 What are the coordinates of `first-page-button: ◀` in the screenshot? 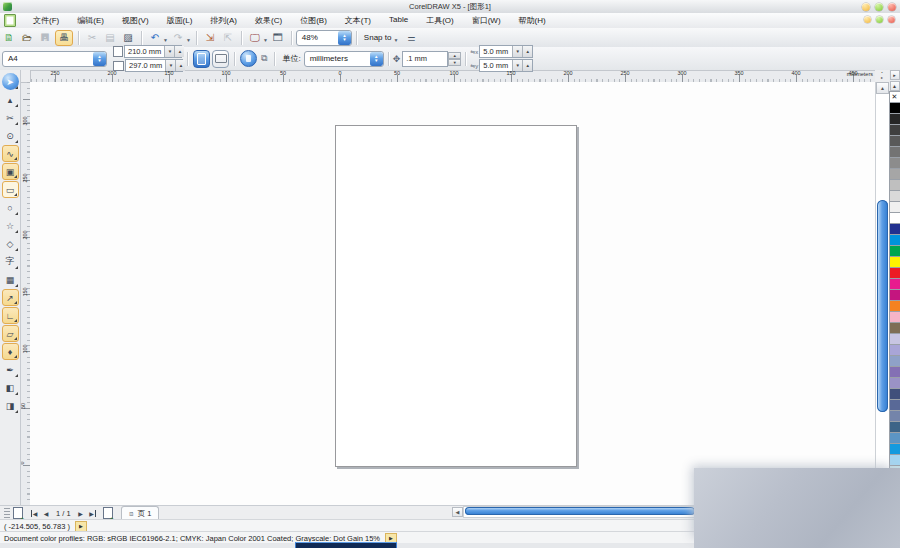 It's located at (34, 514).